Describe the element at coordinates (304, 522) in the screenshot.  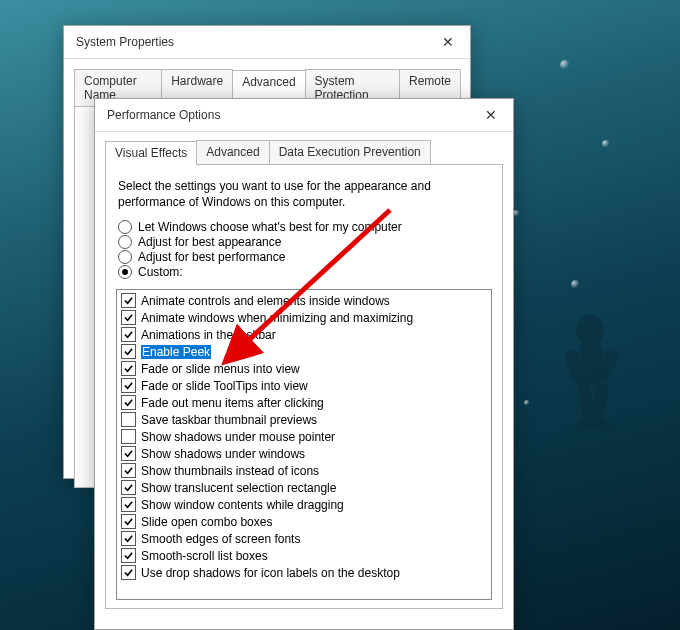
I see `check-slide-open-combo-boxes: Slide open combo boxes` at that location.